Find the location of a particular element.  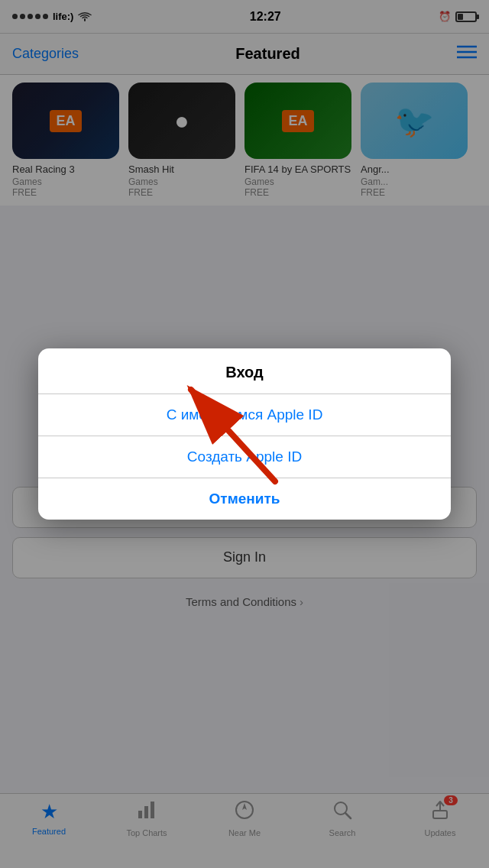

cancel-button: Отменить is located at coordinates (244, 499).